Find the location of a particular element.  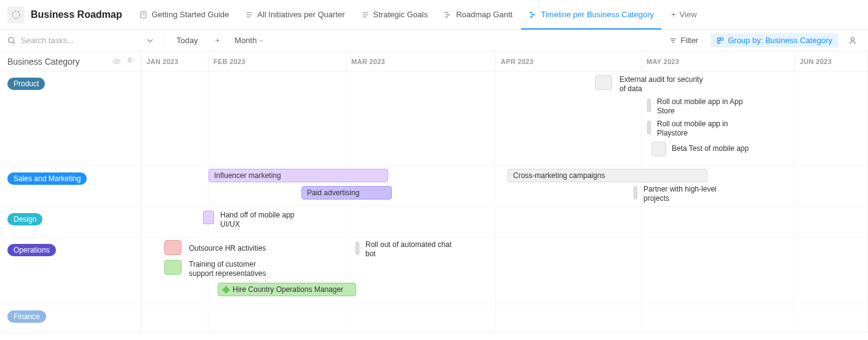

add-task-button: + is located at coordinates (218, 41).